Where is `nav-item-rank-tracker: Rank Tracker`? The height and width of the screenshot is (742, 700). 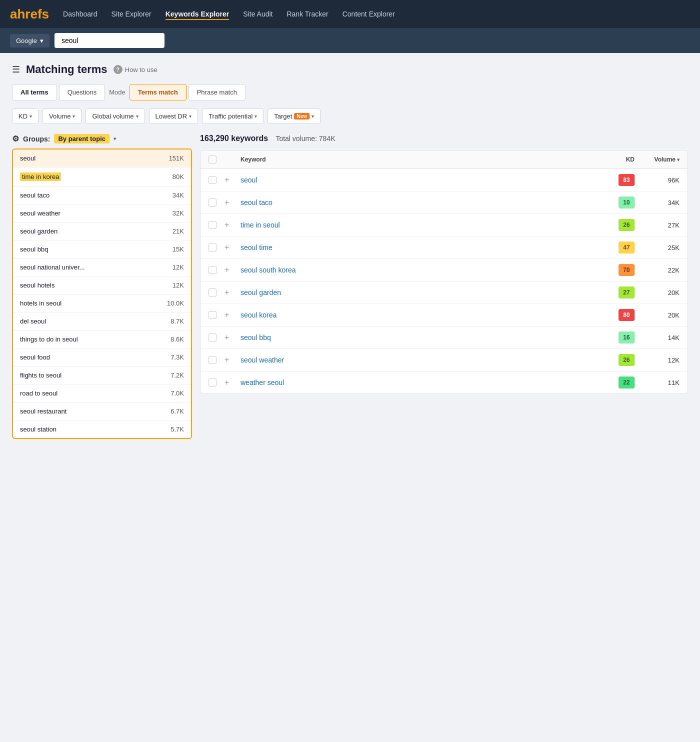 nav-item-rank-tracker: Rank Tracker is located at coordinates (307, 14).